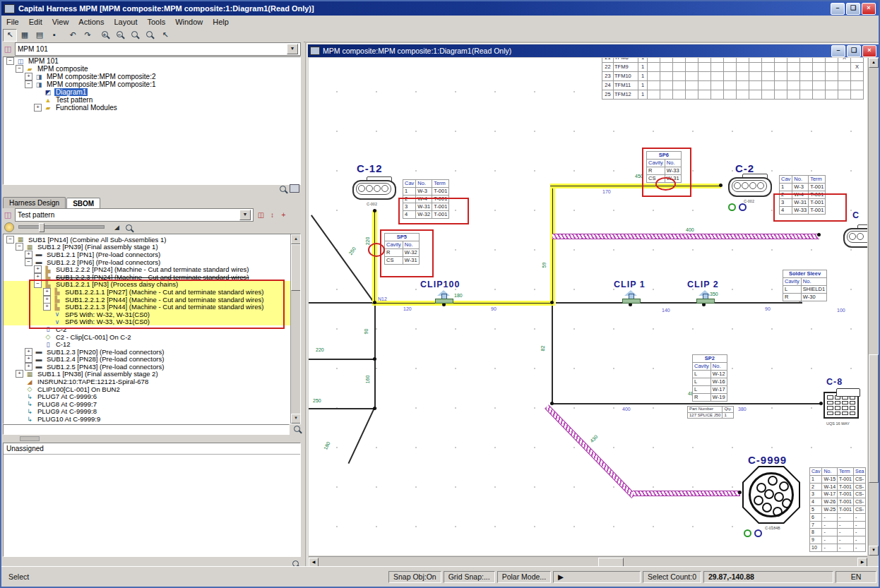 This screenshot has height=588, width=880. What do you see at coordinates (158, 49) in the screenshot?
I see `project-selector: MPM 101 ▼` at bounding box center [158, 49].